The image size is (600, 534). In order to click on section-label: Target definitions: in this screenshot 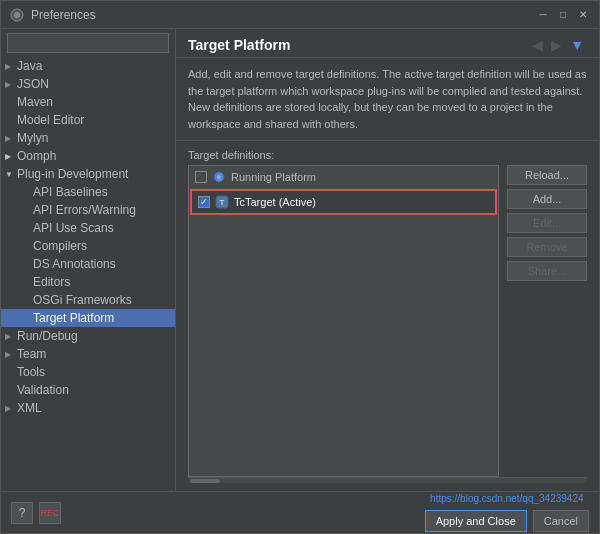, I will do `click(388, 155)`.